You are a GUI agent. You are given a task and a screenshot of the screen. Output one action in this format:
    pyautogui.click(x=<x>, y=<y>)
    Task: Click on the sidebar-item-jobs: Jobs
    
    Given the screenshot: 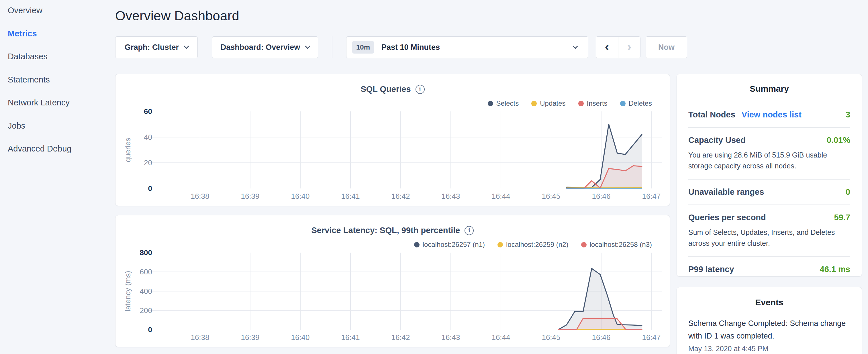 What is the action you would take?
    pyautogui.click(x=17, y=126)
    